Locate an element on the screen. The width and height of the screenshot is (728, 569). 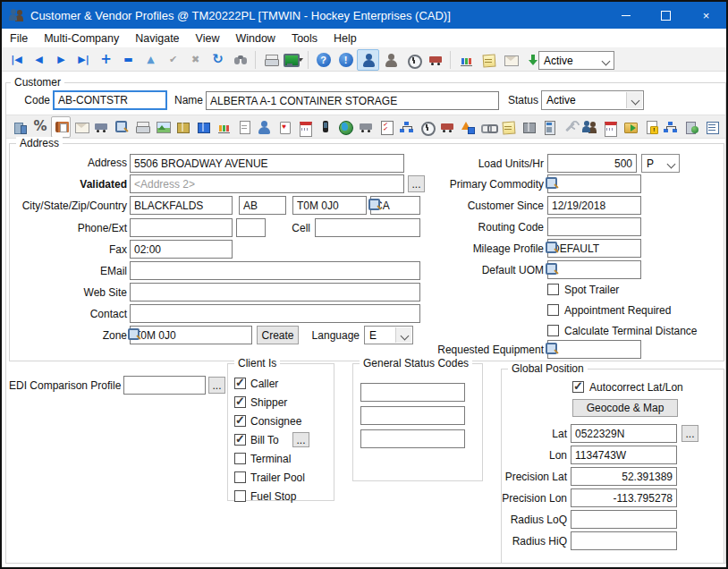
alert-icon: ! is located at coordinates (345, 60).